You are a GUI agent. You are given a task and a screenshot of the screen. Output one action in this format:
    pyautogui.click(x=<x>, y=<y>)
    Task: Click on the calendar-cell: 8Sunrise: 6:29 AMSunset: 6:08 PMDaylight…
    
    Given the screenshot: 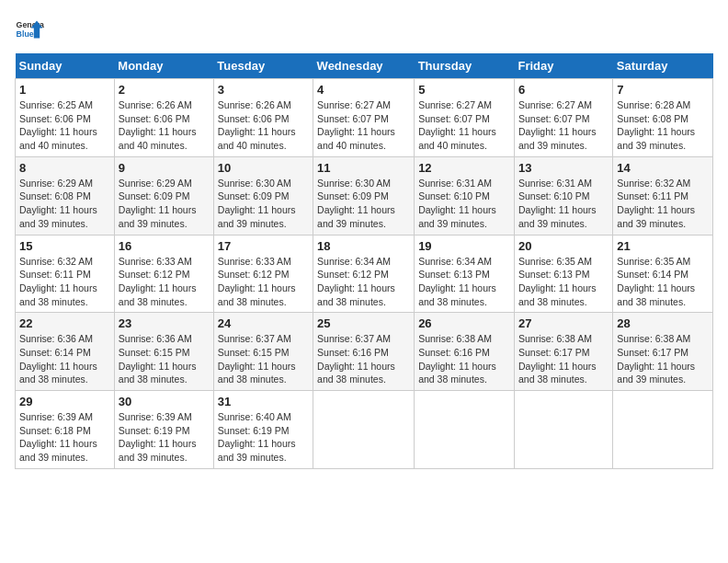 What is the action you would take?
    pyautogui.click(x=65, y=195)
    